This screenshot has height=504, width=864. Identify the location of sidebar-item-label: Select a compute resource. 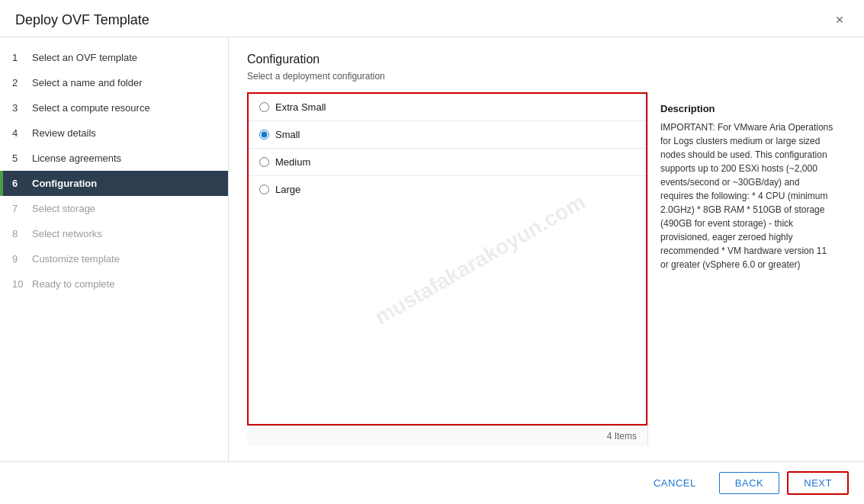
(92, 108).